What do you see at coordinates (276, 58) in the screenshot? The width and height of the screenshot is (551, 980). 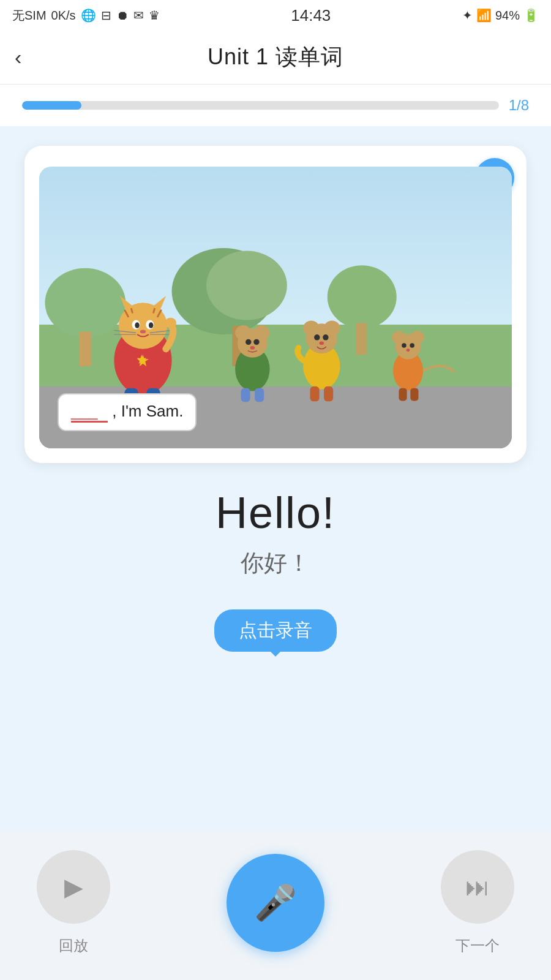 I see `nav-bar: ‹ Unit 1 读单词` at bounding box center [276, 58].